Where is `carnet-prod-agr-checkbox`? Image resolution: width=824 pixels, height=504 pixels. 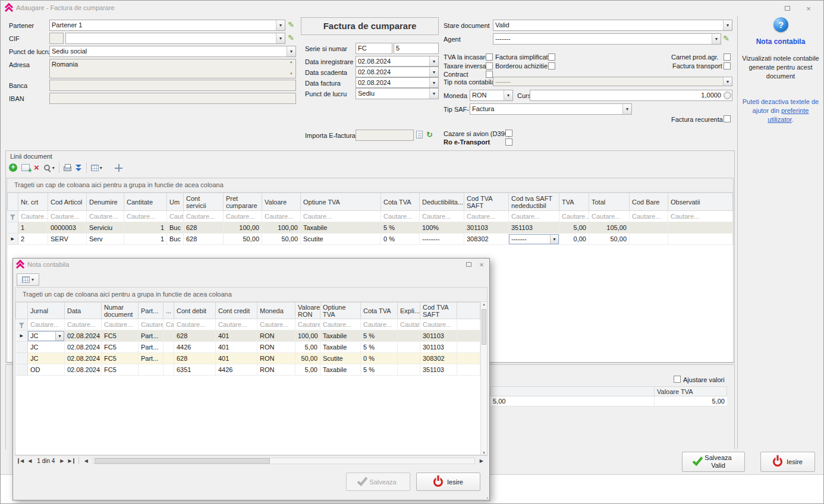
carnet-prod-agr-checkbox is located at coordinates (727, 57).